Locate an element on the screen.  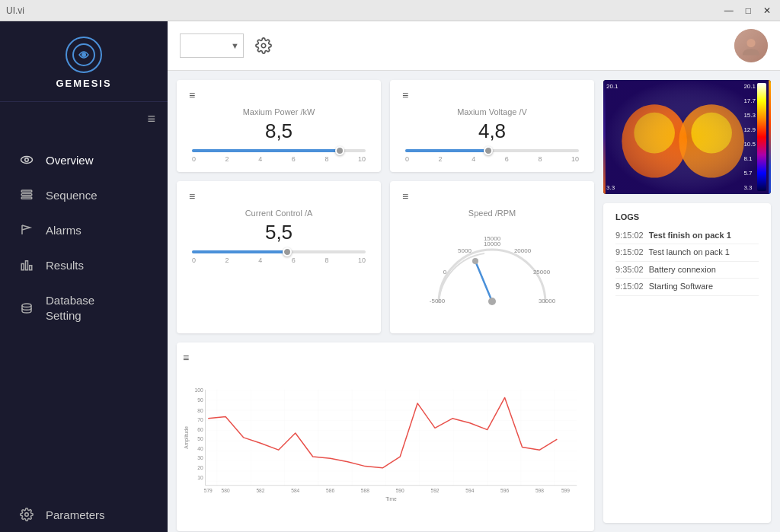
svg-text: 60 is located at coordinates (200, 429).